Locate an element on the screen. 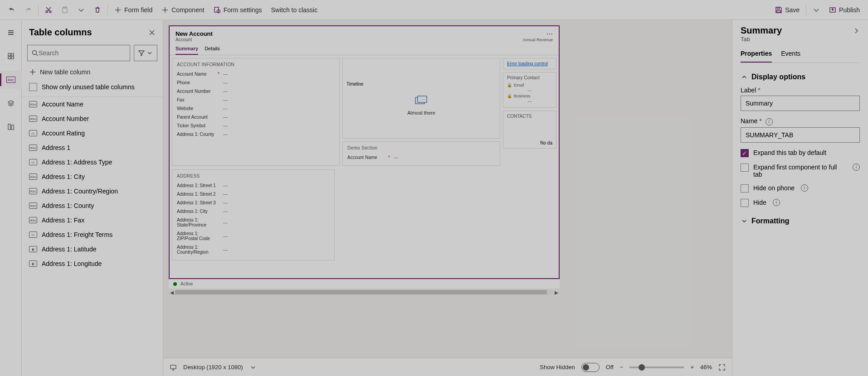  zoom-slider is located at coordinates (657, 367).